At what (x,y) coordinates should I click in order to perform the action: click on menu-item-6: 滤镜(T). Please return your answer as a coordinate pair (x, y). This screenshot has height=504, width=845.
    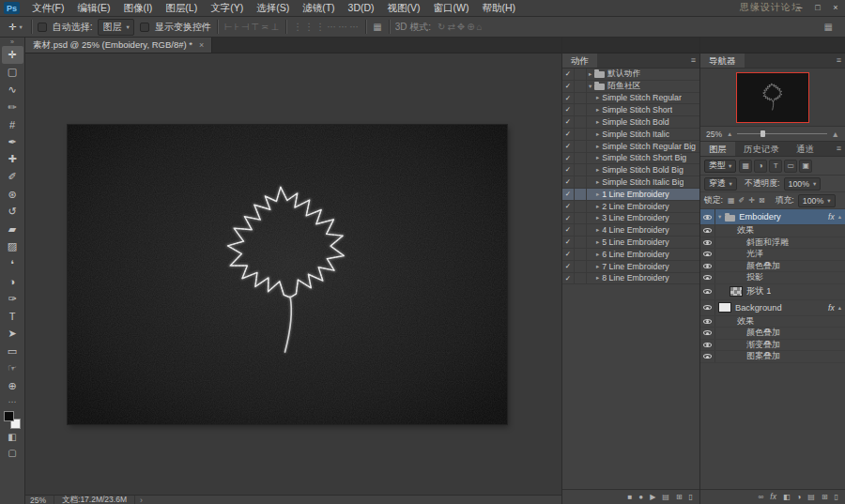
    Looking at the image, I should click on (318, 8).